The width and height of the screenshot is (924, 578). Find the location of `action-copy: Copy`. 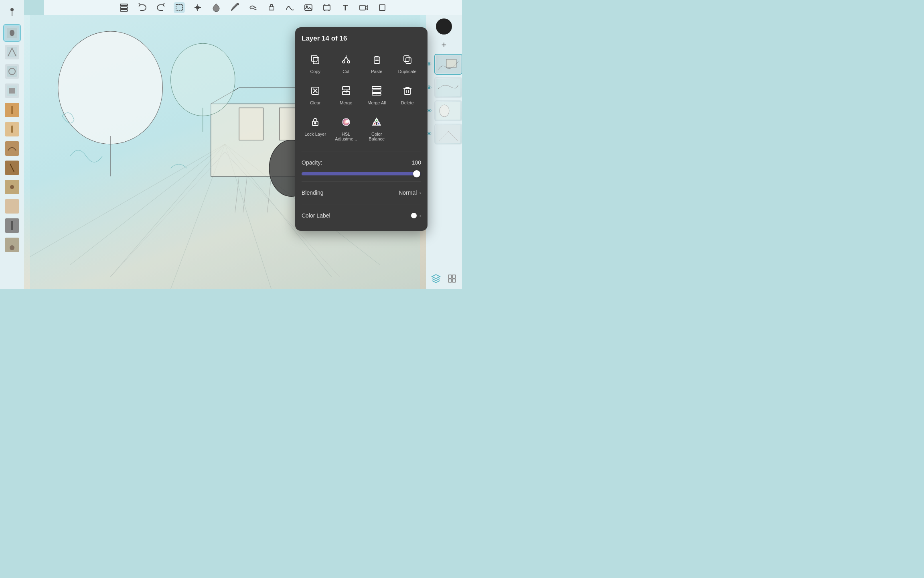

action-copy: Copy is located at coordinates (315, 63).